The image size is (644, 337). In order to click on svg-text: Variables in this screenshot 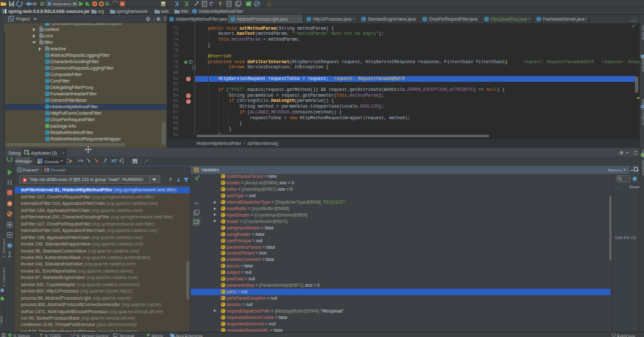, I will do `click(211, 170)`.